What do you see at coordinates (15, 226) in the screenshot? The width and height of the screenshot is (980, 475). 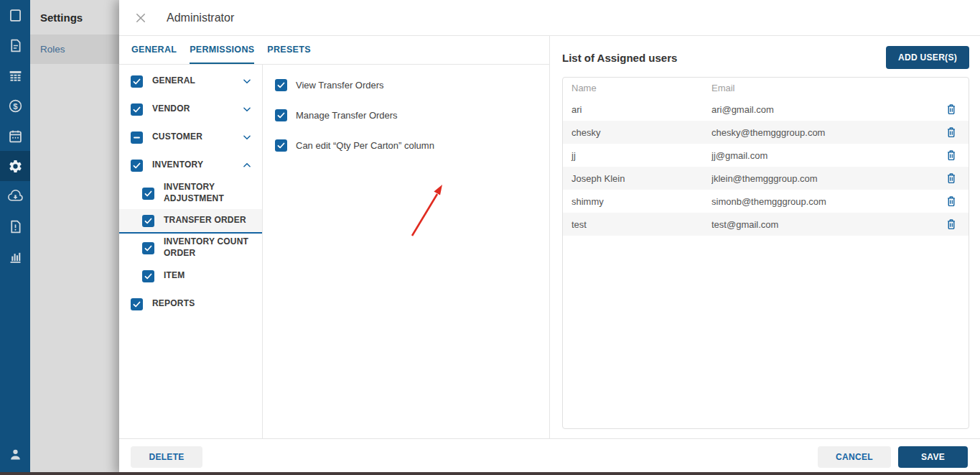 I see `sidebar-item-file-alert` at bounding box center [15, 226].